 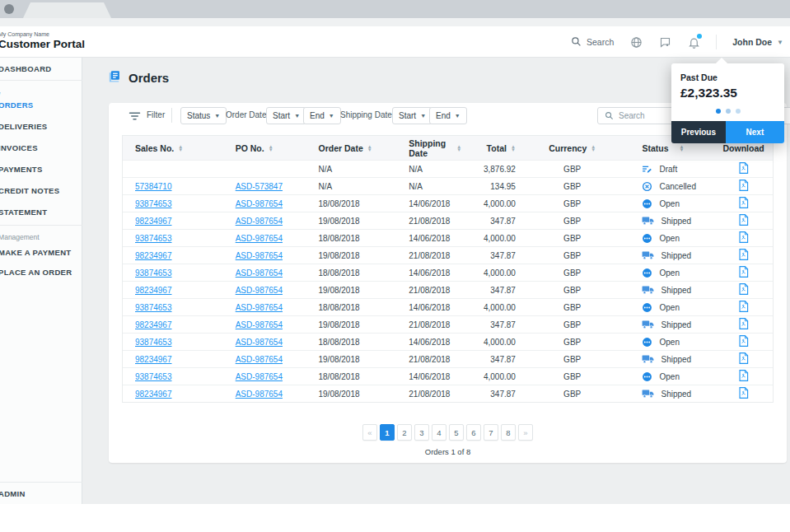 I want to click on page-button-5: 5, so click(x=456, y=432).